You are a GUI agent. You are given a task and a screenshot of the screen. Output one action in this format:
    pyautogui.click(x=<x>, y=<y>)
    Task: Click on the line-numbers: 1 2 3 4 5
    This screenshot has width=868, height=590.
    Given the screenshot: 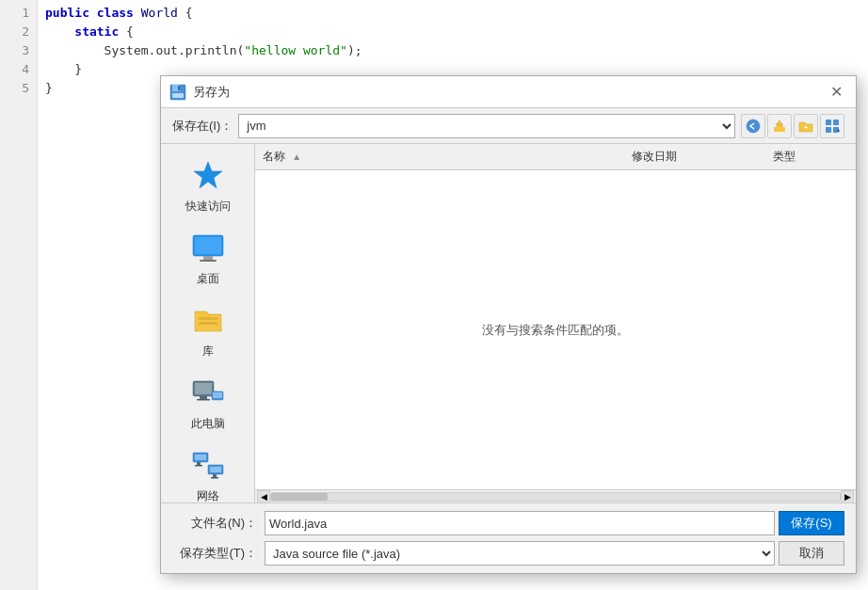 What is the action you would take?
    pyautogui.click(x=19, y=295)
    